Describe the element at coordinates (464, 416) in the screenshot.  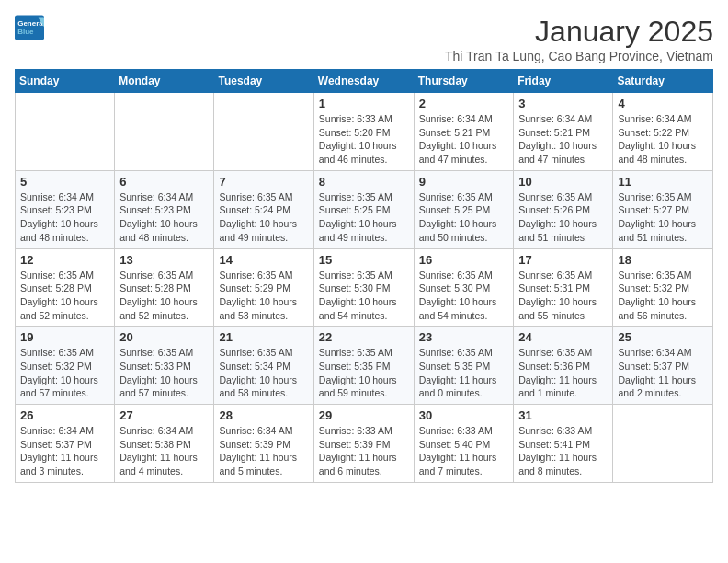
I see `day-number: 30` at that location.